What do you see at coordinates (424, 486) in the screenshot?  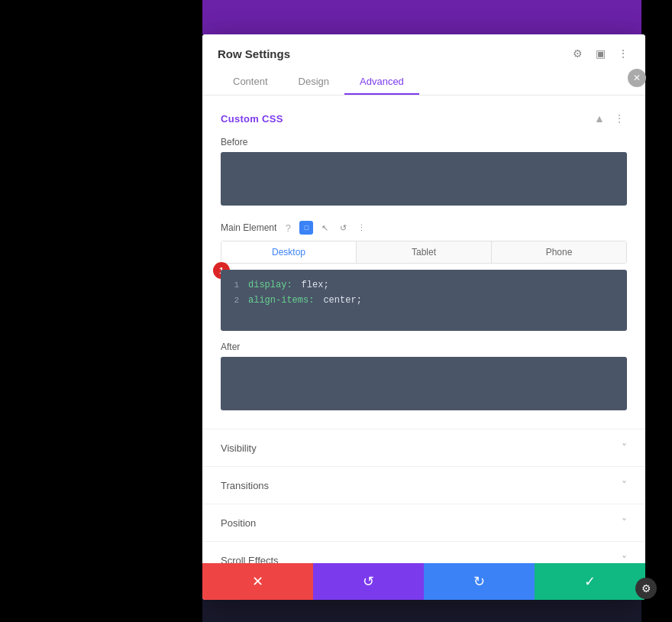 I see `transitions-section: Transitions ˅` at bounding box center [424, 486].